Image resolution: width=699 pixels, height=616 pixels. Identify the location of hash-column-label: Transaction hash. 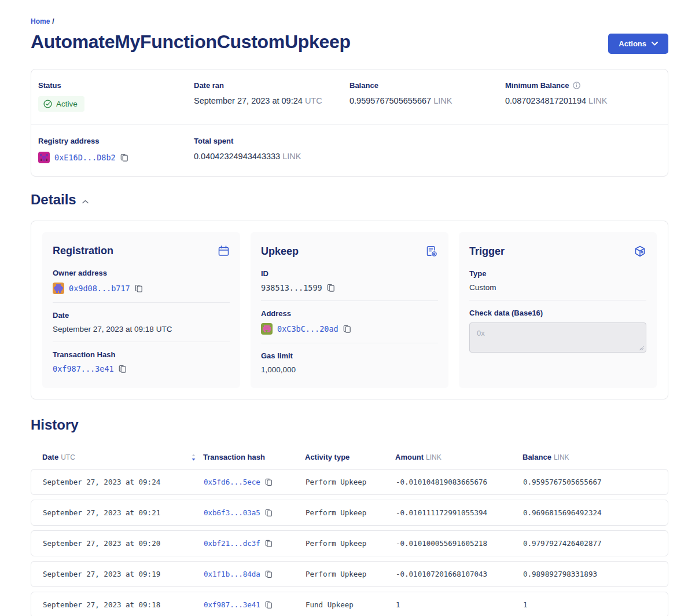
(234, 457).